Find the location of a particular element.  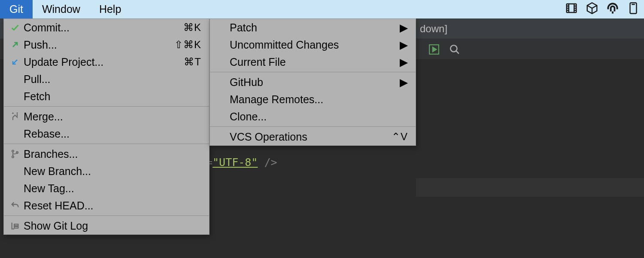

arrow-up-right-icon is located at coordinates (15, 45).